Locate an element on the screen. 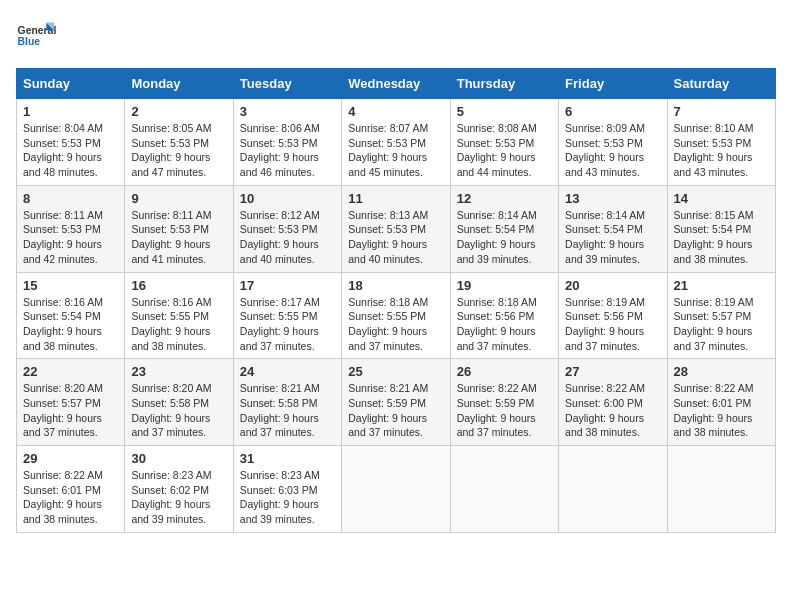 Image resolution: width=792 pixels, height=612 pixels. day-info: Sunrise: 8:20 AMSunset: 5:57 PMDaylight:… is located at coordinates (70, 410).